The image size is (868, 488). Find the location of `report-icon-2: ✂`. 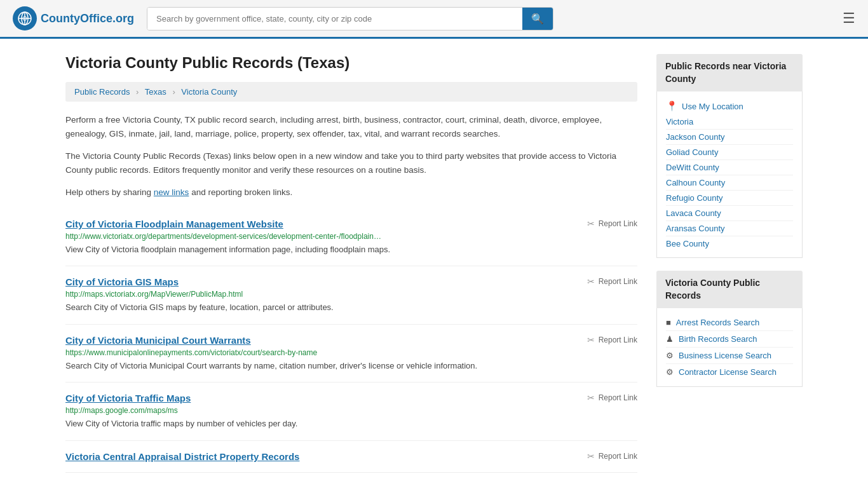

report-icon-2: ✂ is located at coordinates (591, 340).